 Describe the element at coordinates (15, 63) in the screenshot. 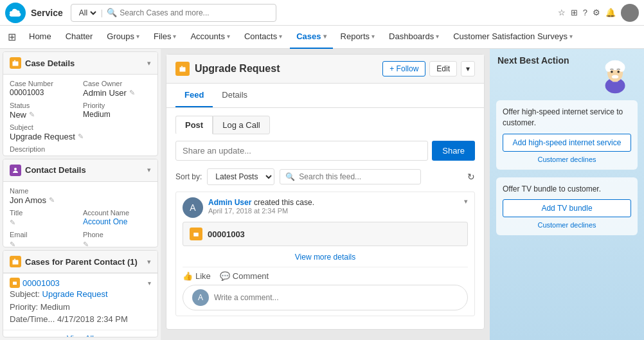

I see `case-icon` at that location.